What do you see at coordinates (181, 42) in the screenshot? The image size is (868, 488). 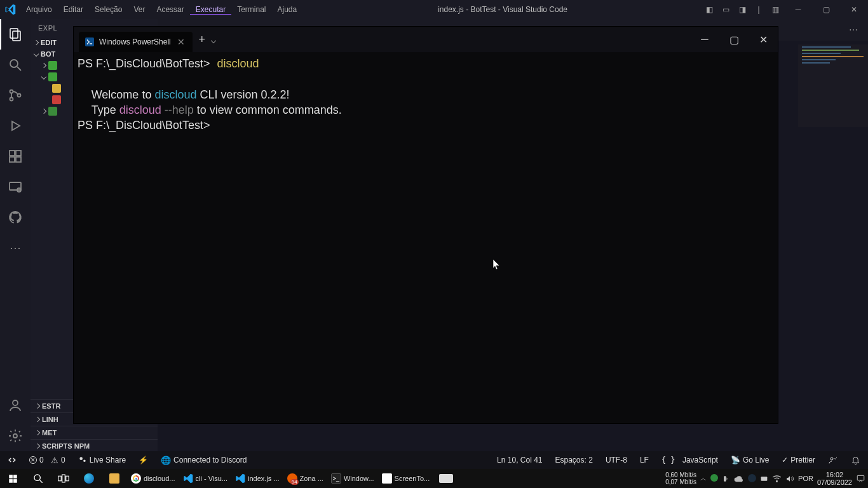 I see `tab-close-icon: ✕` at bounding box center [181, 42].